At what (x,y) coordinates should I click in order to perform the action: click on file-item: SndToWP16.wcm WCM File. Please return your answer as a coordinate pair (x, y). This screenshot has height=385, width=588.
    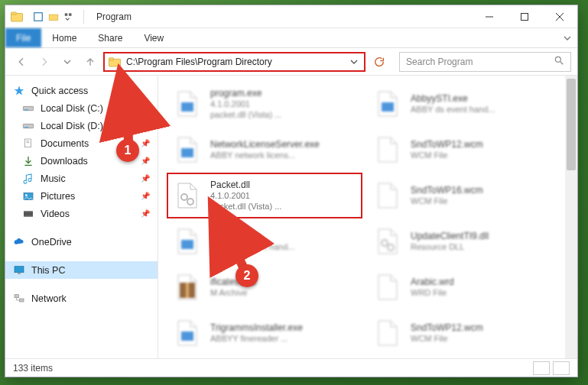
    Looking at the image, I should click on (465, 196).